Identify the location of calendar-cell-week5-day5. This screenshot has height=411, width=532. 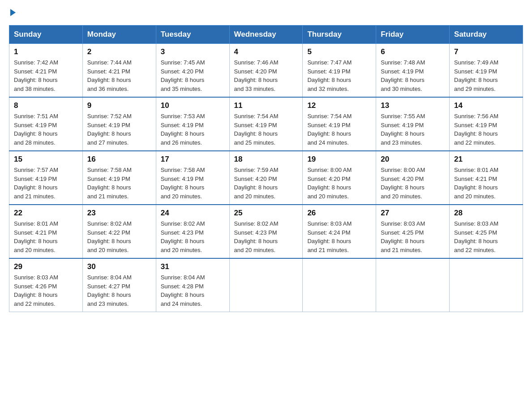
(339, 285).